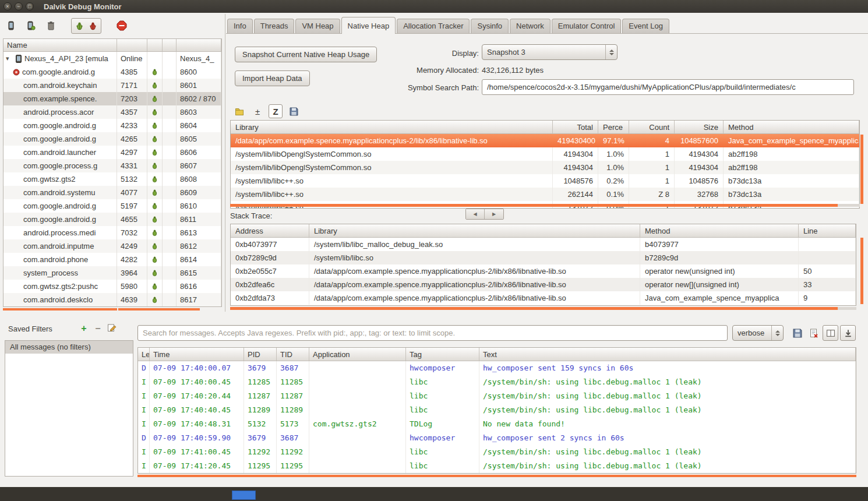 The image size is (868, 501). I want to click on scroll-right-button: ▶, so click(494, 214).